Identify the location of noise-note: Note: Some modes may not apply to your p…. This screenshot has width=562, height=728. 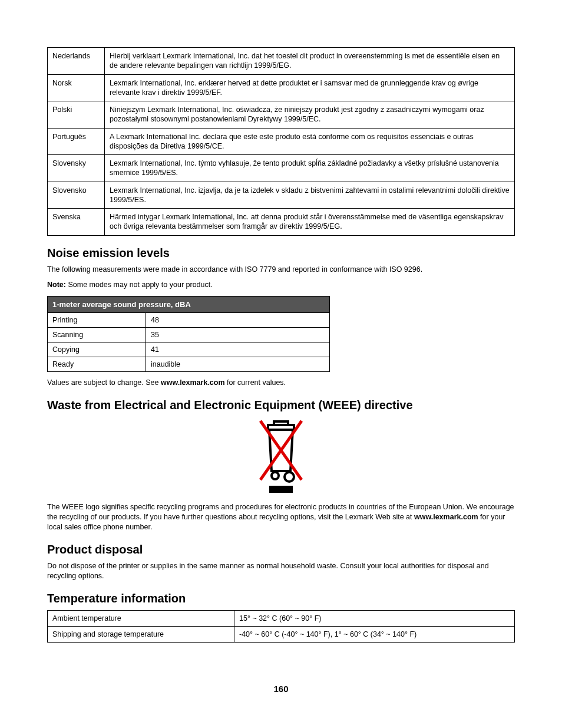
(281, 285).